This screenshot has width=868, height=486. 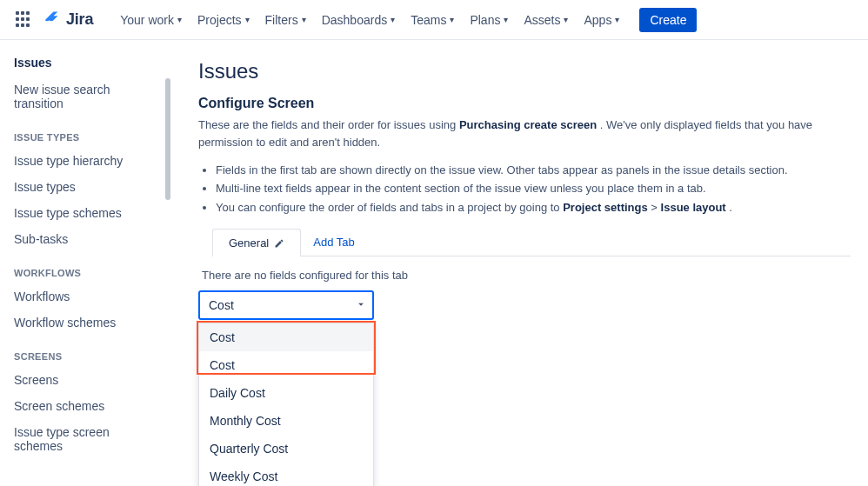 What do you see at coordinates (85, 323) in the screenshot?
I see `sidebar-link-workflow-schemes: Workflow schemes` at bounding box center [85, 323].